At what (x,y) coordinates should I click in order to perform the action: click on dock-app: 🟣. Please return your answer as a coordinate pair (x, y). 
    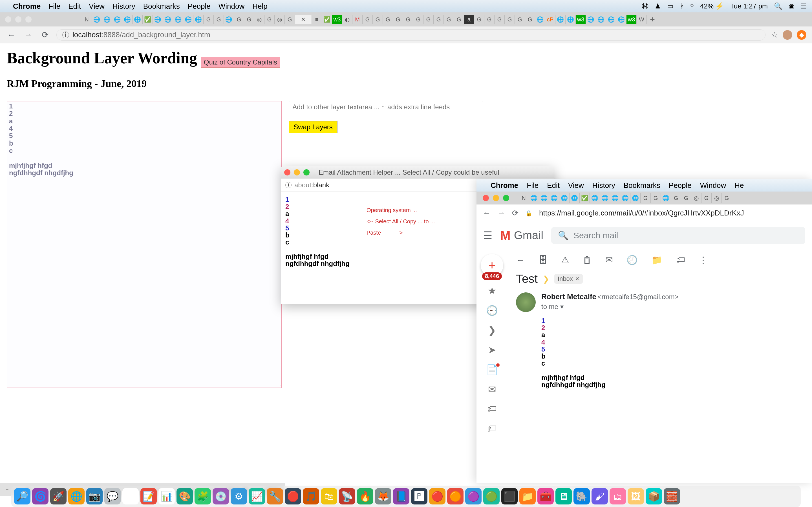
    Looking at the image, I should click on (473, 496).